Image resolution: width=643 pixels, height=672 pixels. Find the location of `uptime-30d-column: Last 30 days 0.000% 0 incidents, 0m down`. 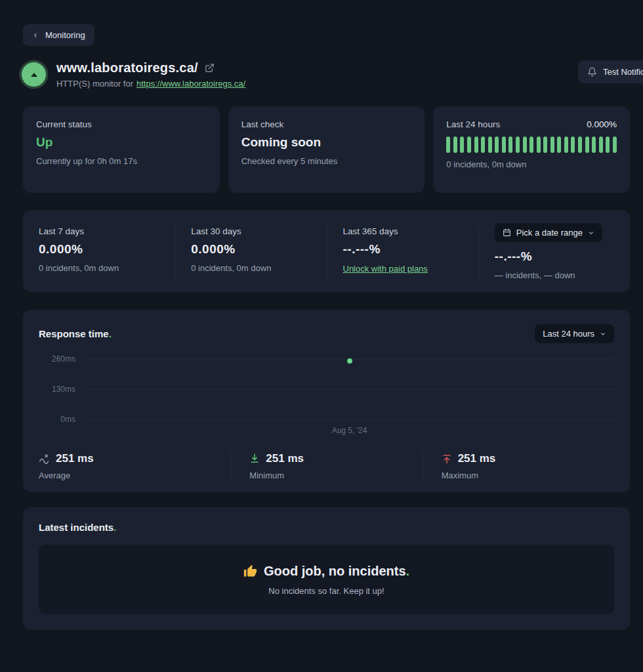

uptime-30d-column: Last 30 days 0.000% 0 incidents, 0m down is located at coordinates (251, 253).